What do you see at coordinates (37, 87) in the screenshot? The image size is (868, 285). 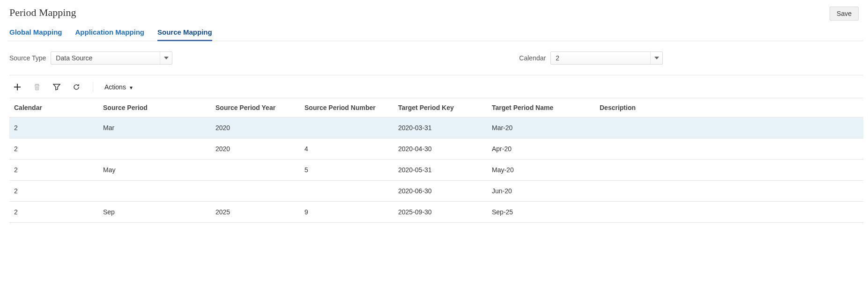 I see `delete-icon` at bounding box center [37, 87].